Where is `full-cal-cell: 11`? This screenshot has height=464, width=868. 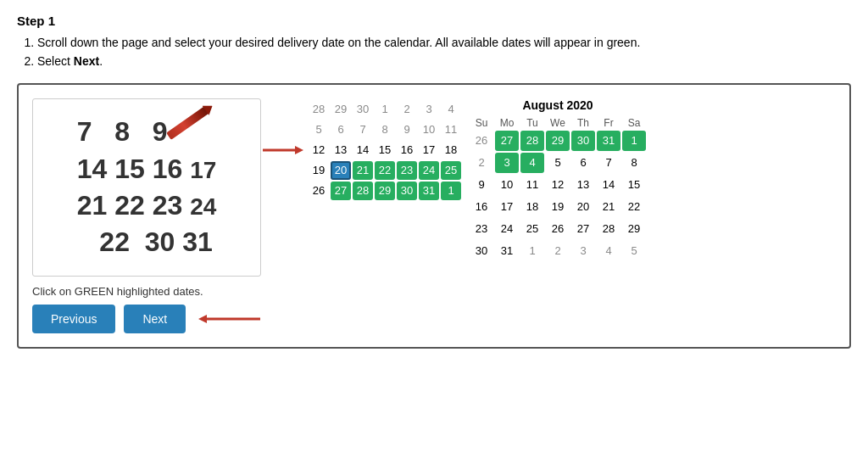 full-cal-cell: 11 is located at coordinates (532, 185).